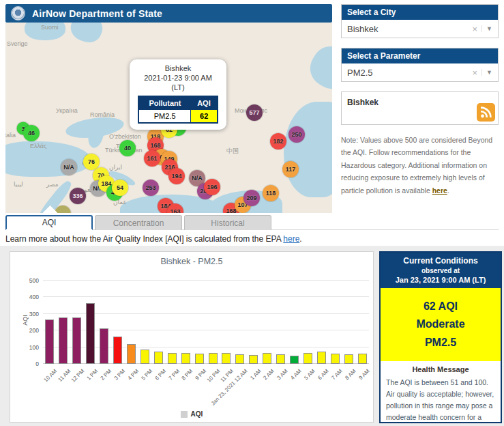 This screenshot has width=504, height=426. Describe the element at coordinates (408, 72) in the screenshot. I see `parameter-select-value: PM2.5` at that location.